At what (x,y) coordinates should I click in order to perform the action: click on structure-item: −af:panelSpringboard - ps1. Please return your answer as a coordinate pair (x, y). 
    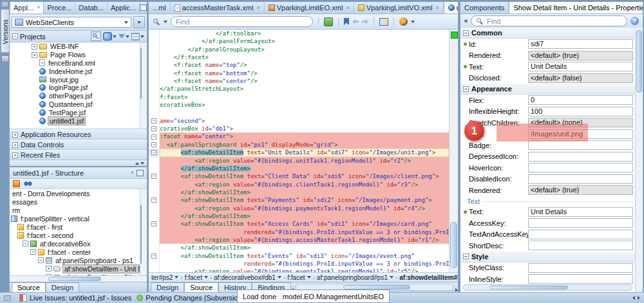
    Looking at the image, I should click on (79, 260).